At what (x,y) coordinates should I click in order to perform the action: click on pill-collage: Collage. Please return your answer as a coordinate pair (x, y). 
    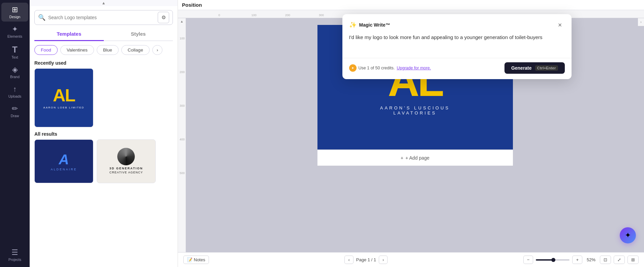
    Looking at the image, I should click on (135, 50).